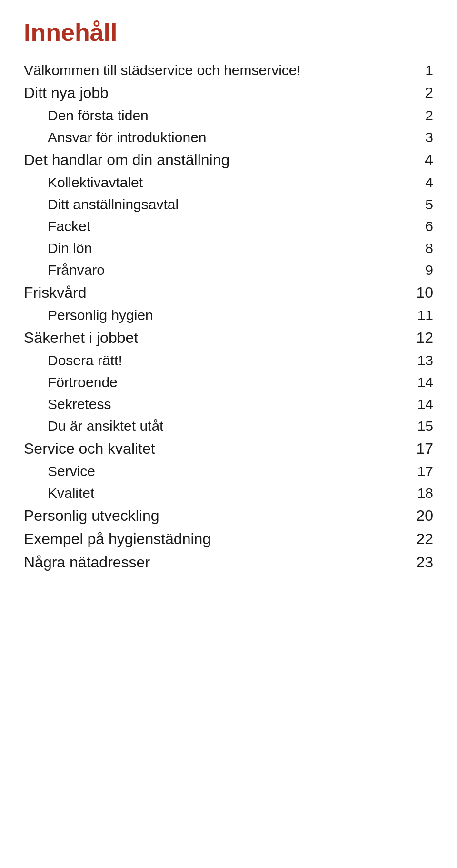 The width and height of the screenshot is (457, 868). Describe the element at coordinates (424, 562) in the screenshot. I see `toc-item-page-nagra-natadresser: 23` at that location.